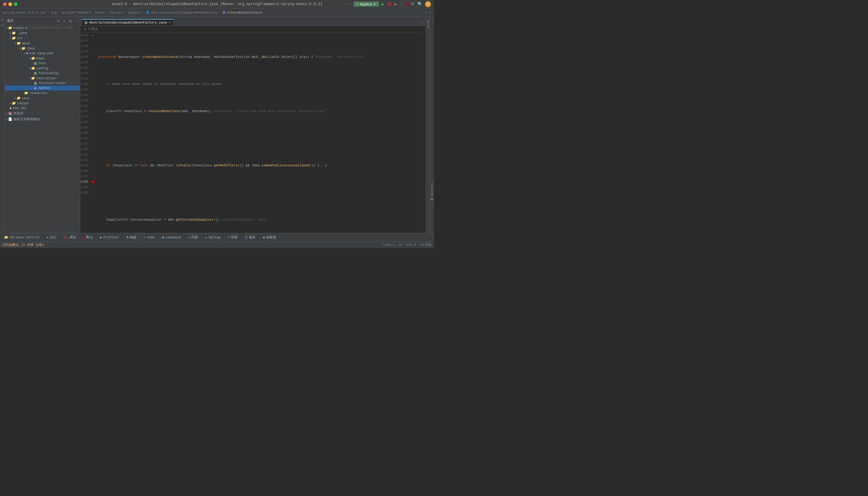 This screenshot has width=868, height=496. Describe the element at coordinates (193, 237) in the screenshot. I see `problem-btn: ⚠ 问题` at that location.